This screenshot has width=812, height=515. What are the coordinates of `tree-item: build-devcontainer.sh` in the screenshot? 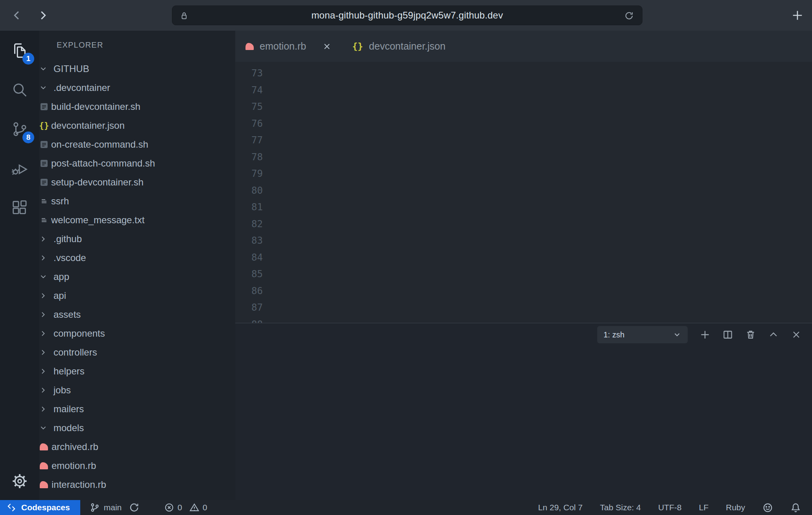 It's located at (137, 107).